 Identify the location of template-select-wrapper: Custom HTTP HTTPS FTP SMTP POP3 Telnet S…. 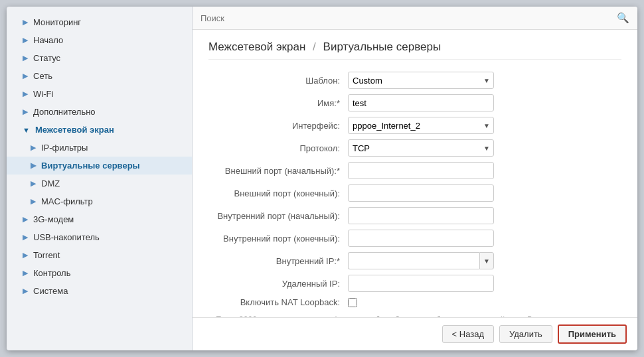
(421, 80).